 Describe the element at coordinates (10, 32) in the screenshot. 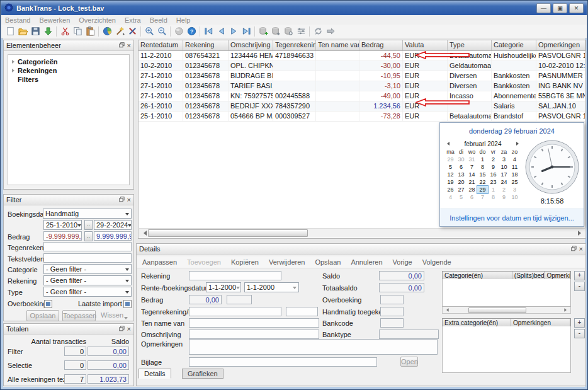

I see `new-document-icon` at that location.